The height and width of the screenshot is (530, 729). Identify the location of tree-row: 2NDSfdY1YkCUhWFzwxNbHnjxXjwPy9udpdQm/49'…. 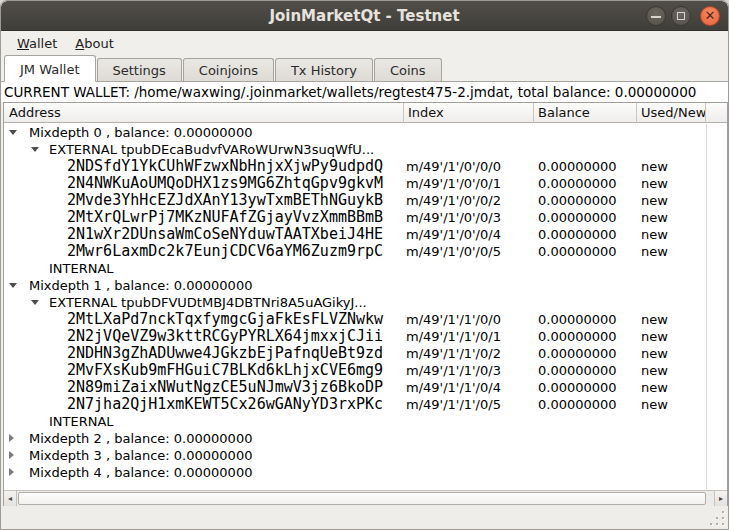
(366, 166).